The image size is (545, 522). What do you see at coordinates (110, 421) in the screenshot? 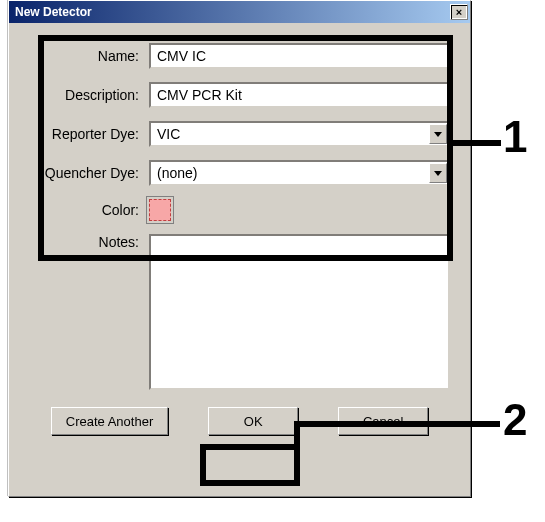
I see `create-another-button: Create Another` at bounding box center [110, 421].